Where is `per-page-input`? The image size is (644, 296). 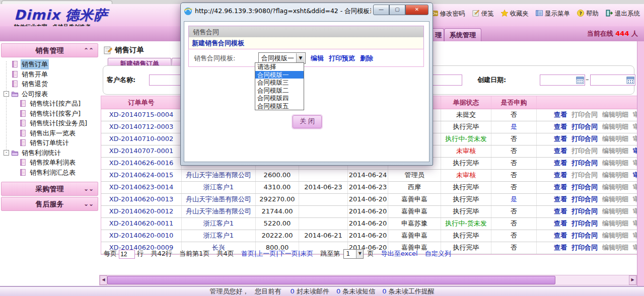
per-page-input is located at coordinates (127, 254).